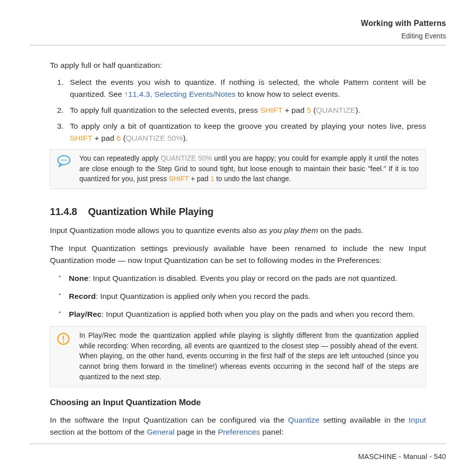  Describe the element at coordinates (63, 212) in the screenshot. I see `section-number: 11.4.8` at that location.